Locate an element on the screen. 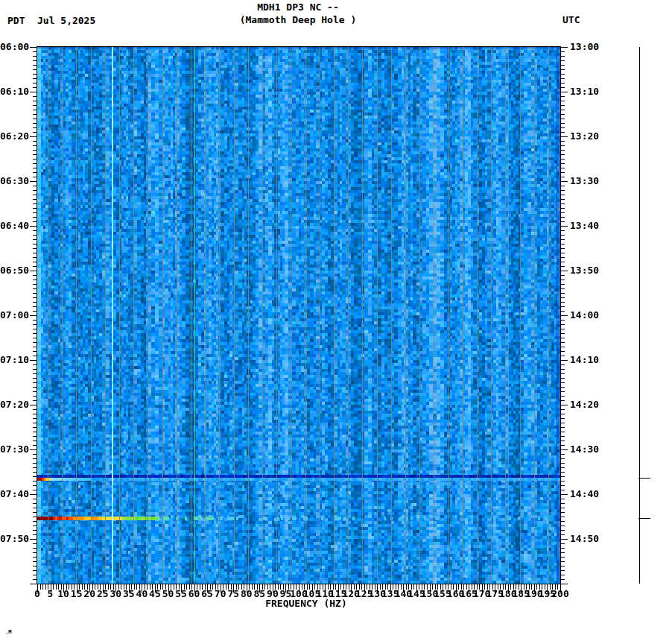 This screenshot has width=672, height=644. right-time-label: 14:50 is located at coordinates (584, 539).